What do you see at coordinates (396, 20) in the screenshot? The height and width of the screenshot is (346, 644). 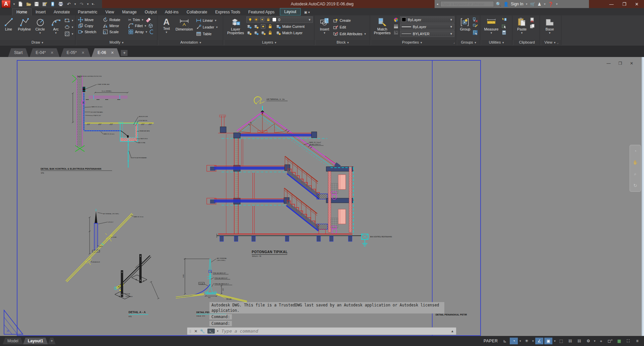 I see `color-wheel-icon` at bounding box center [396, 20].